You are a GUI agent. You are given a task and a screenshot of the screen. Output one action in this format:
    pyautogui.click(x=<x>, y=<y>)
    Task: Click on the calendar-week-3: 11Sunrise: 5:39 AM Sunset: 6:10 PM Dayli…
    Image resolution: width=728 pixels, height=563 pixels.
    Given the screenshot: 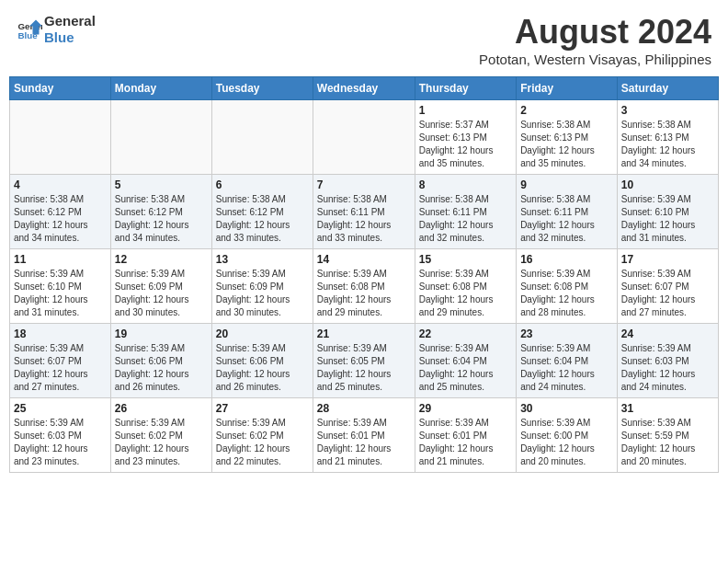 What is the action you would take?
    pyautogui.click(x=364, y=287)
    